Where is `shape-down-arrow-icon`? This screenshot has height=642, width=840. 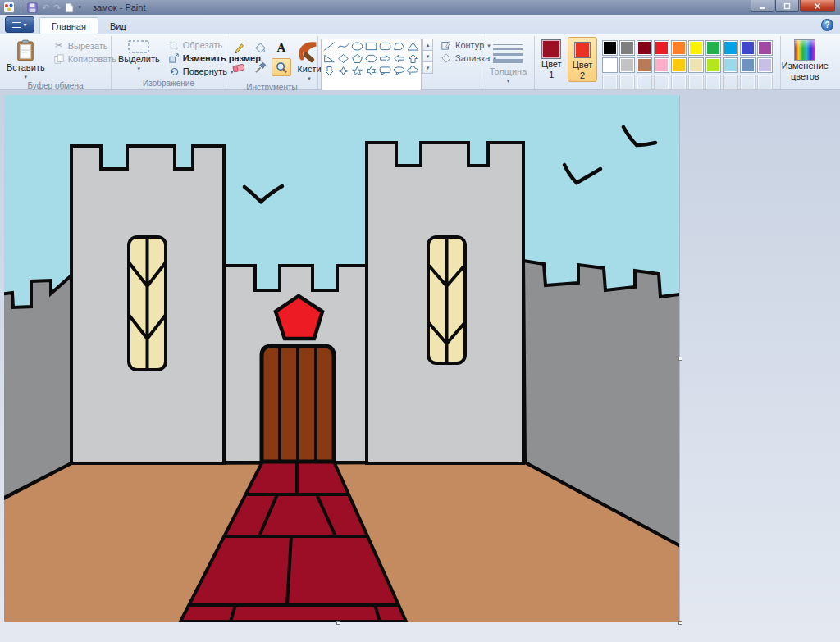
shape-down-arrow-icon is located at coordinates (330, 71).